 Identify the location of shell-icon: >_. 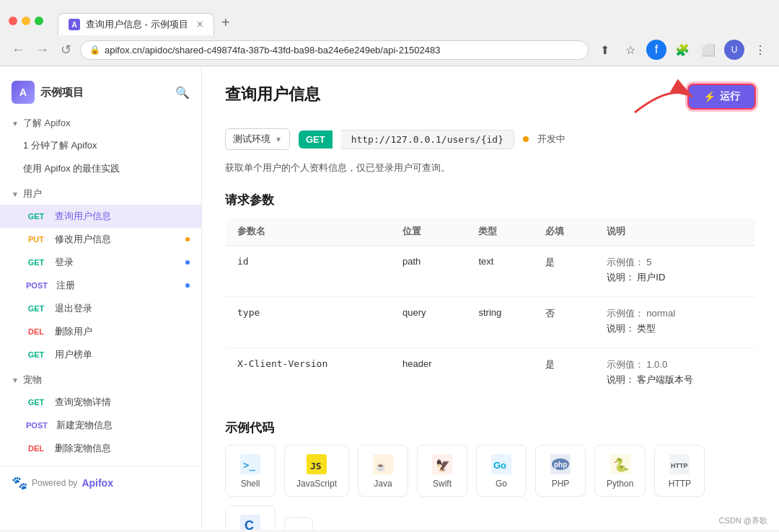
(250, 464).